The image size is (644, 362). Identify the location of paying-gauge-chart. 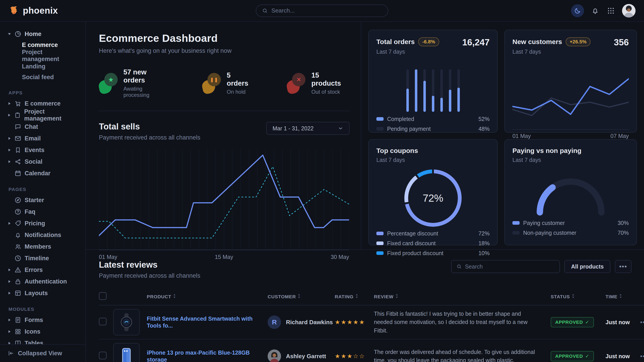
(570, 196).